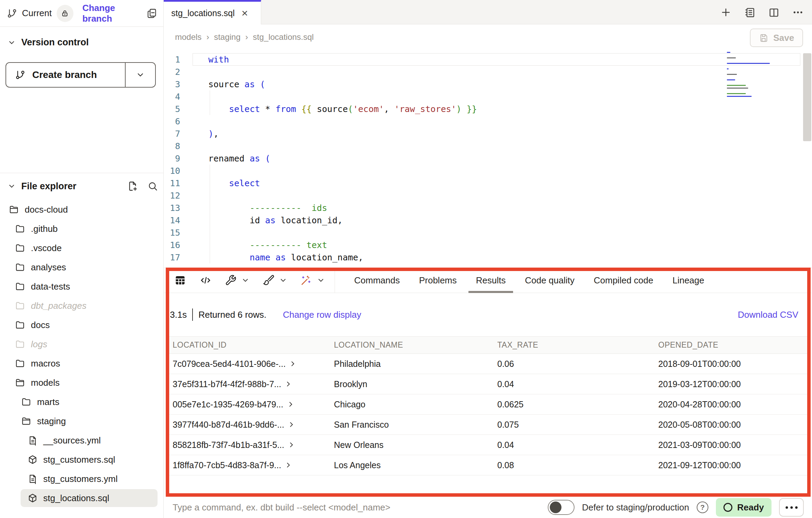 The width and height of the screenshot is (812, 518). Describe the element at coordinates (245, 13) in the screenshot. I see `close-tab-icon: ×` at that location.